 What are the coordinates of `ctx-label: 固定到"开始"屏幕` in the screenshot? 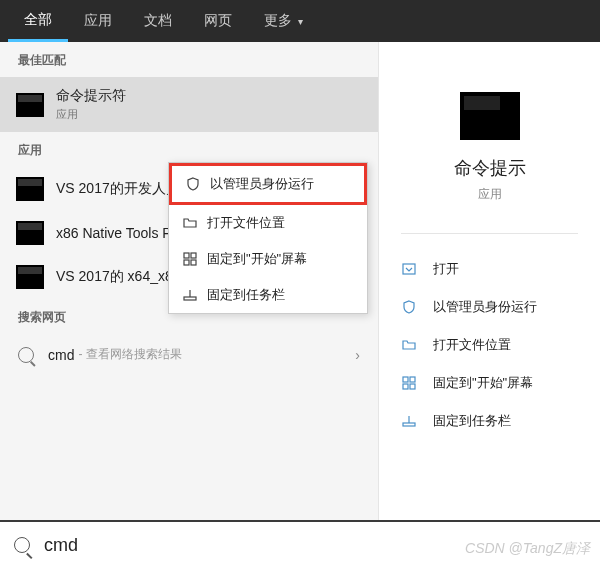 It's located at (257, 259).